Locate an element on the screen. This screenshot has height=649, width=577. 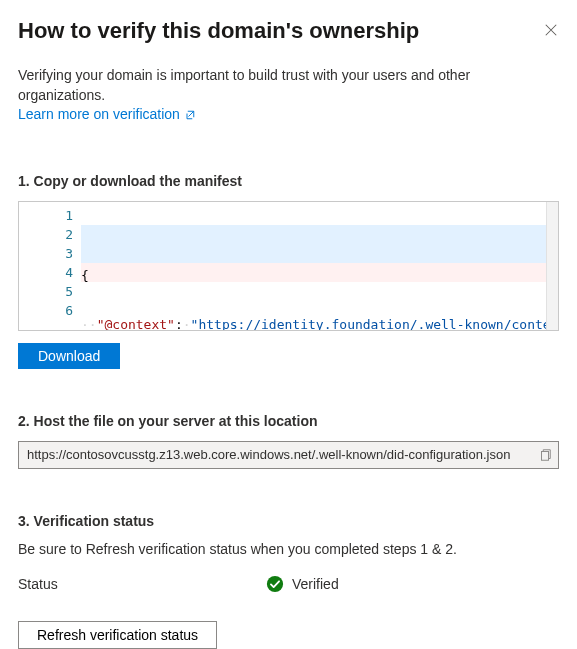
learn-more-label: Learn more on verification is located at coordinates (99, 115).